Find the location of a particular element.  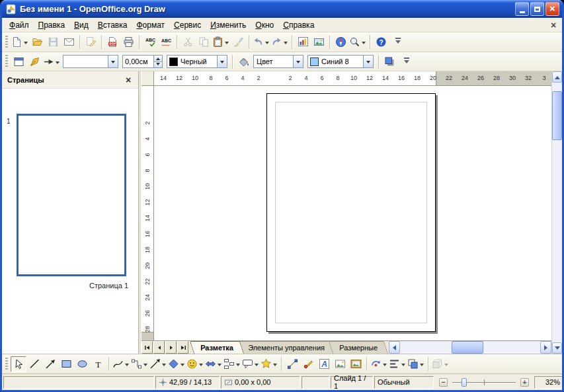

zoom-out-icon: − is located at coordinates (443, 382).